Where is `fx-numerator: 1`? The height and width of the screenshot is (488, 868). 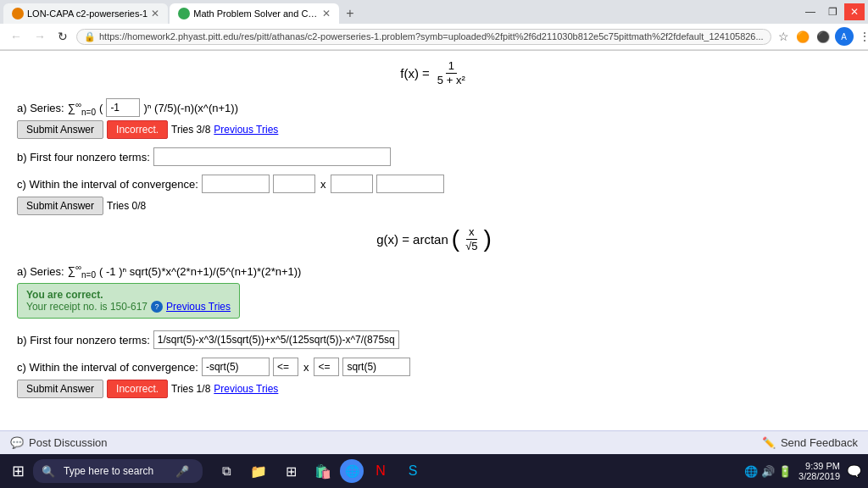
fx-numerator: 1 is located at coordinates (451, 66).